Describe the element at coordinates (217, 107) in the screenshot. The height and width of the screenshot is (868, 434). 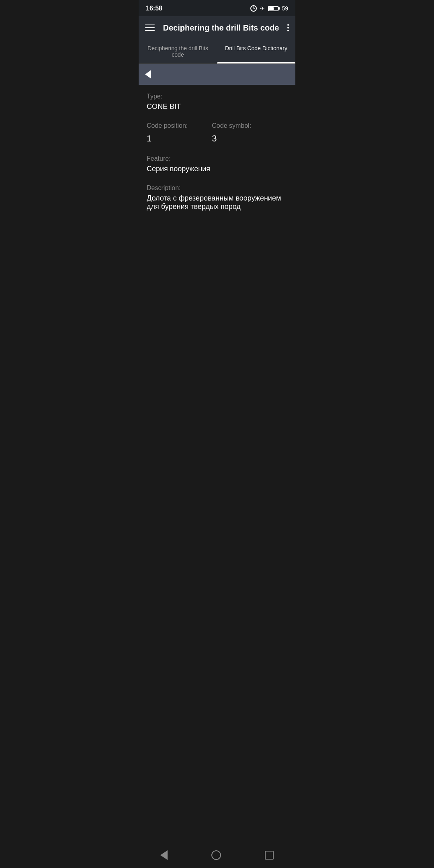
I see `type-value: CONE BIT` at that location.